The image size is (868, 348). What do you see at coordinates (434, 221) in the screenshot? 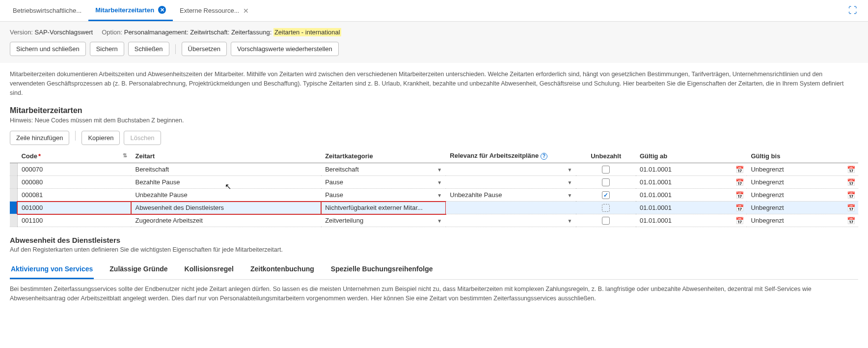
I see `table-row: 001100 Zugeordnete Arbeitszeit Zeitverte…` at bounding box center [434, 221].